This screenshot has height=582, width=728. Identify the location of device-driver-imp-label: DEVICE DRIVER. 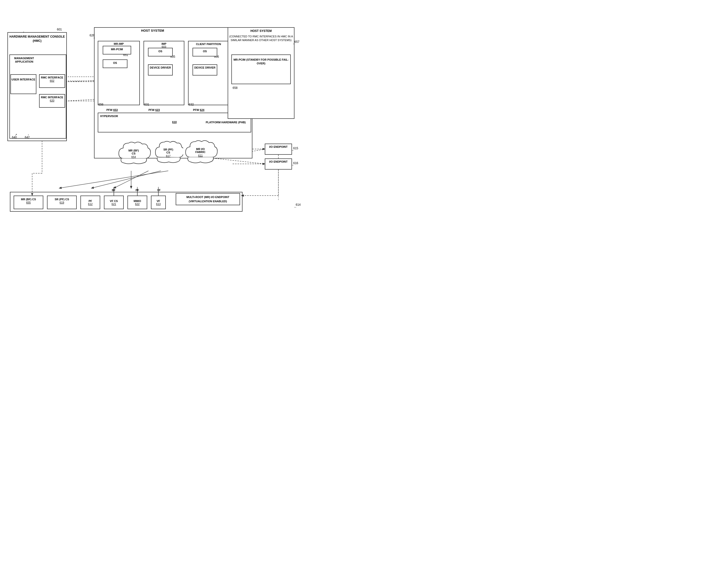
(160, 68).